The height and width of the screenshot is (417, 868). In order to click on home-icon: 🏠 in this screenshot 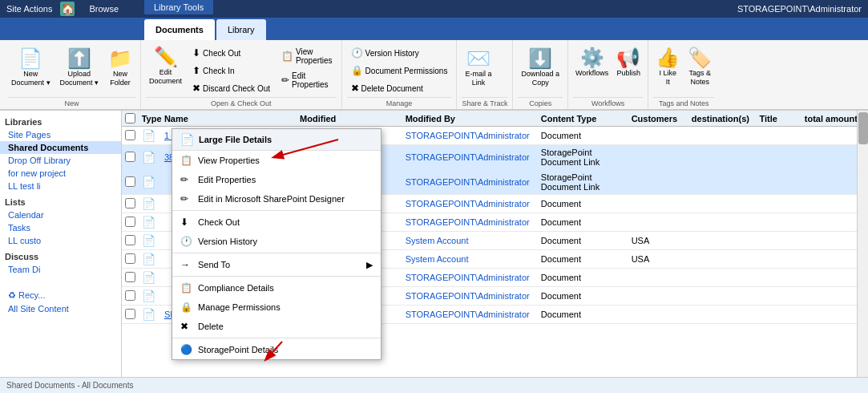, I will do `click(67, 9)`.